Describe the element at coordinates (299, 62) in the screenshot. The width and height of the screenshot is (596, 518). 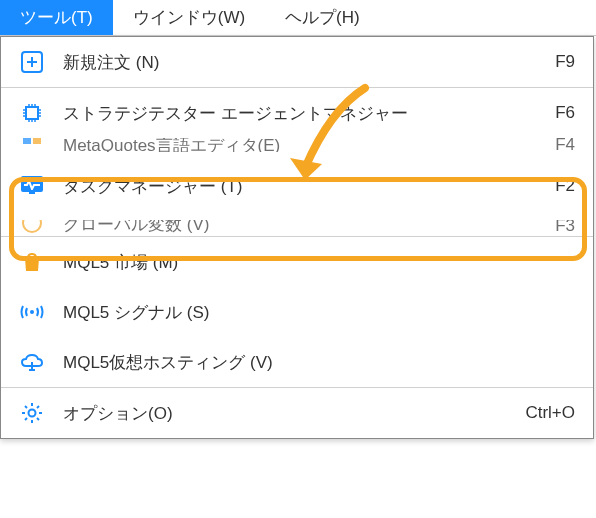
I see `menu-label: 新規注文 (N)` at that location.